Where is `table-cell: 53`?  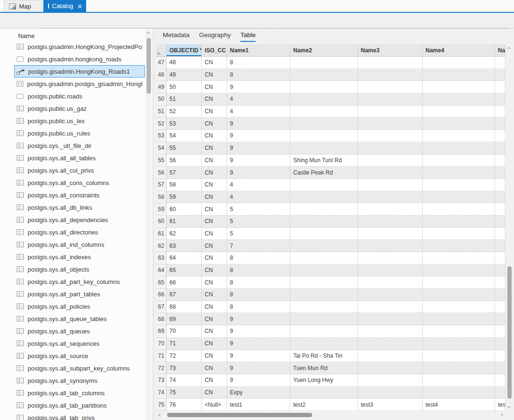
table-cell: 53 is located at coordinates (184, 124).